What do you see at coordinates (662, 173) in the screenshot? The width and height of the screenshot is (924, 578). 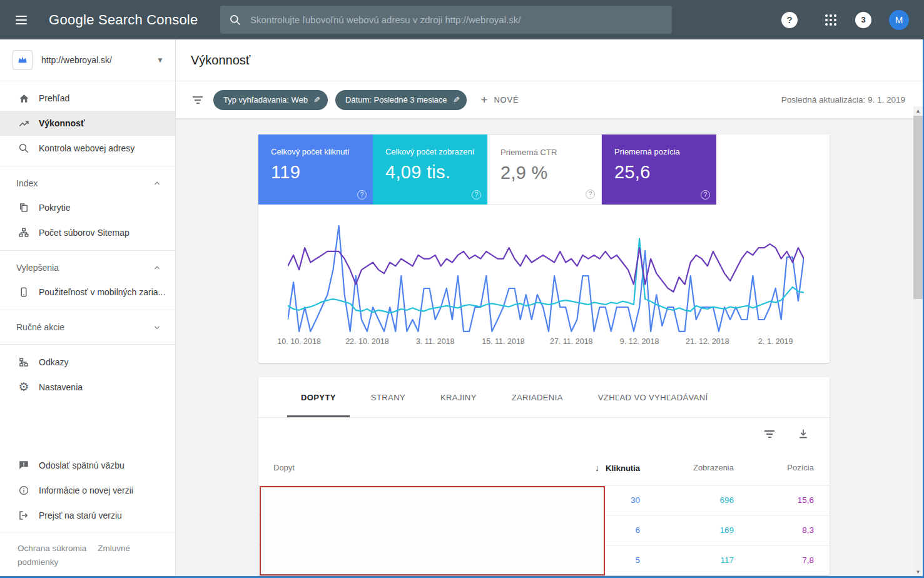 I see `metric-value: 25,6` at bounding box center [662, 173].